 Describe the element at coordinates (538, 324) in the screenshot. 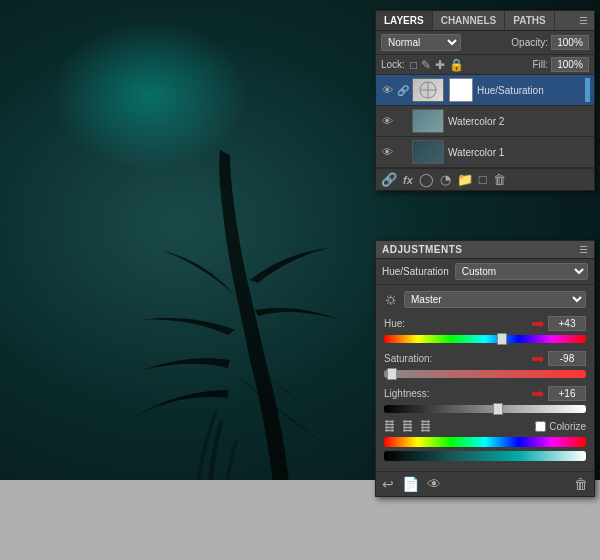

I see `hue-arrow-icon: ➡` at that location.